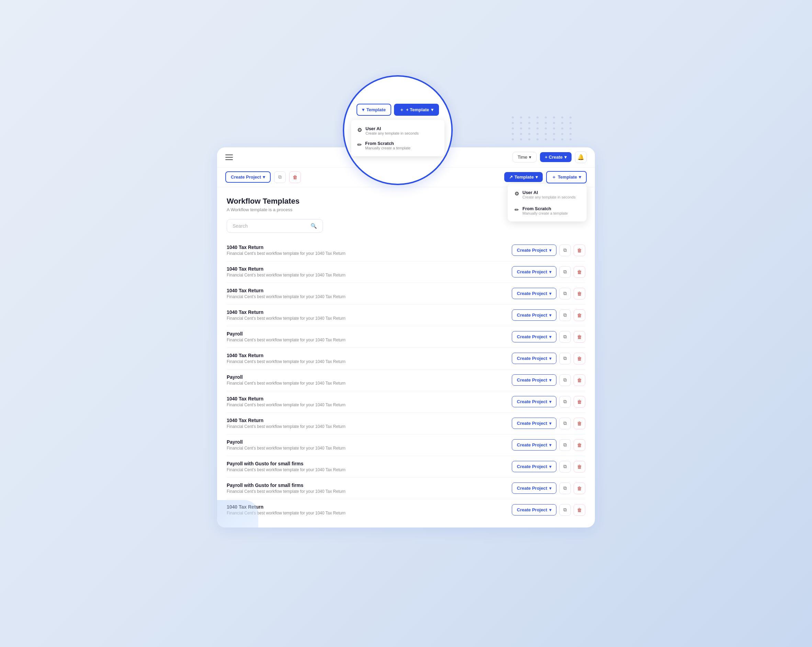 The image size is (812, 647). What do you see at coordinates (547, 211) in the screenshot?
I see `from-scratch-dropdown-item: ✏ From Scratch Manually create a templat…` at bounding box center [547, 211].